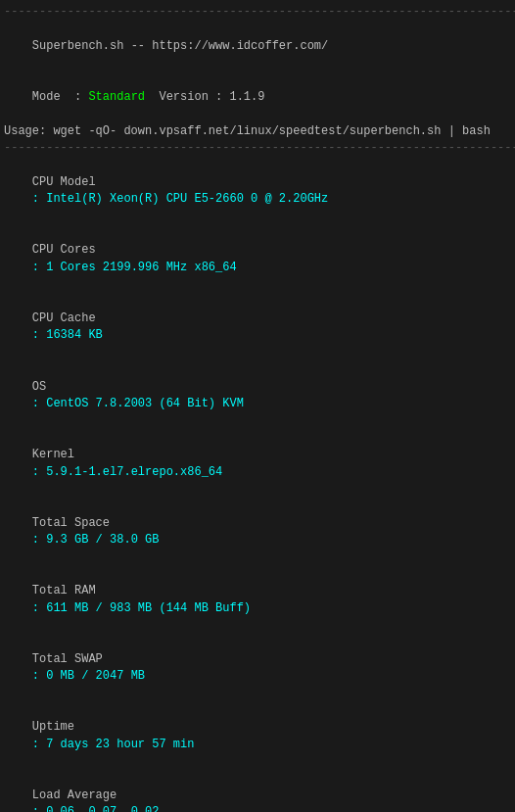  I want to click on cpu-cache-row: CPU Cache : 16384 KB, so click(258, 328).